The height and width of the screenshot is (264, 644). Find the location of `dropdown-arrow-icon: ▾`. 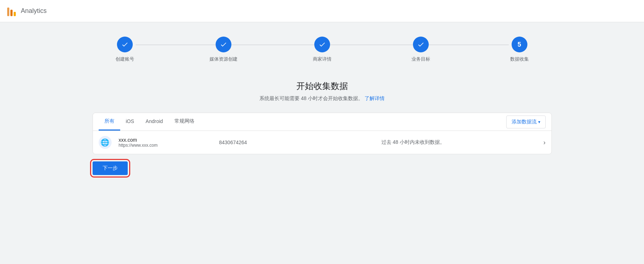

dropdown-arrow-icon: ▾ is located at coordinates (539, 122).